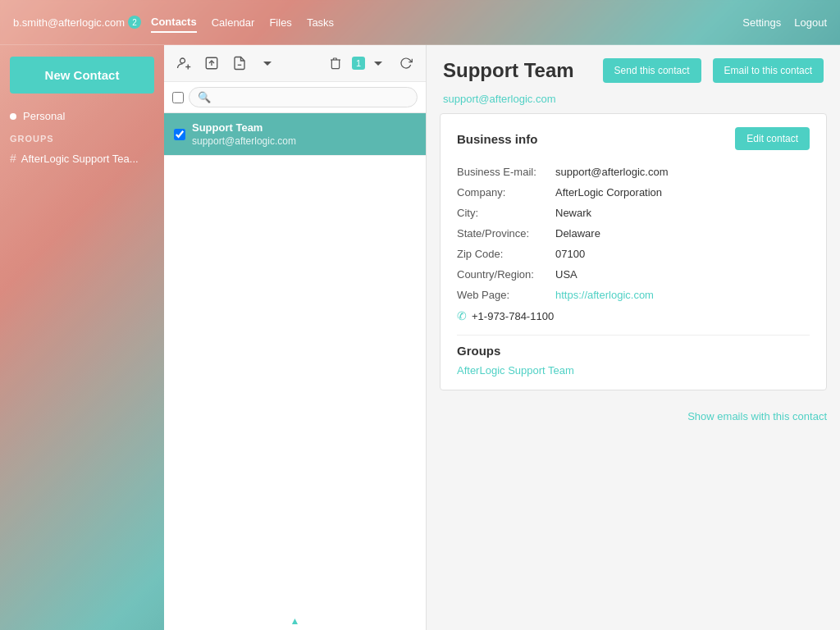 The height and width of the screenshot is (630, 840). I want to click on main-nav: Contacts Calendar Files Tasks, so click(446, 23).